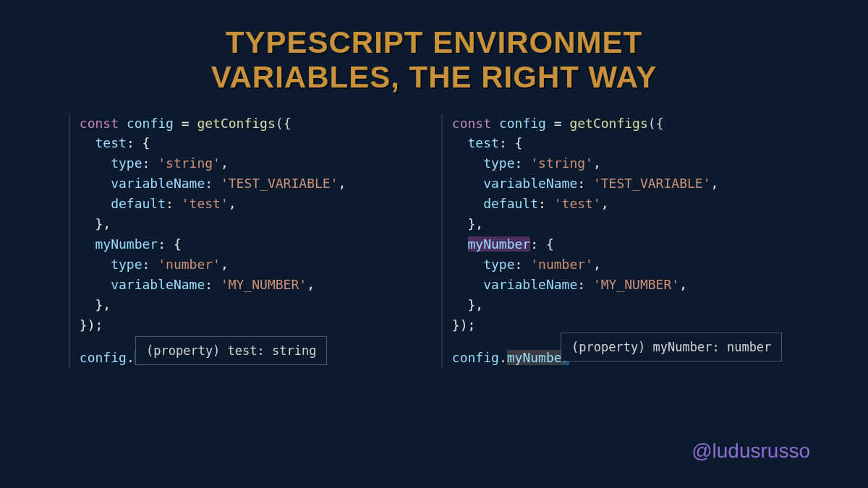 This screenshot has height=488, width=868. I want to click on title-line2: VARIABLES, THE RIGHT WAY, so click(434, 77).